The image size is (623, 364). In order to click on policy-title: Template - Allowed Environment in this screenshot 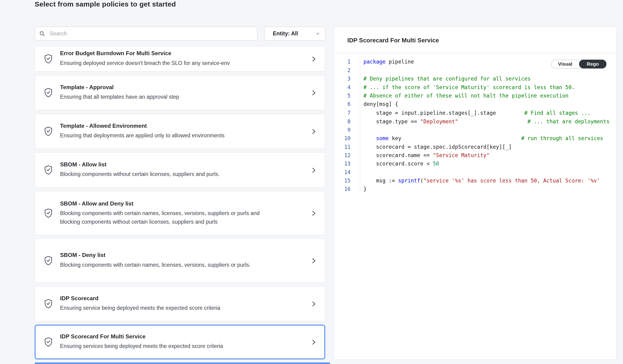, I will do `click(185, 126)`.